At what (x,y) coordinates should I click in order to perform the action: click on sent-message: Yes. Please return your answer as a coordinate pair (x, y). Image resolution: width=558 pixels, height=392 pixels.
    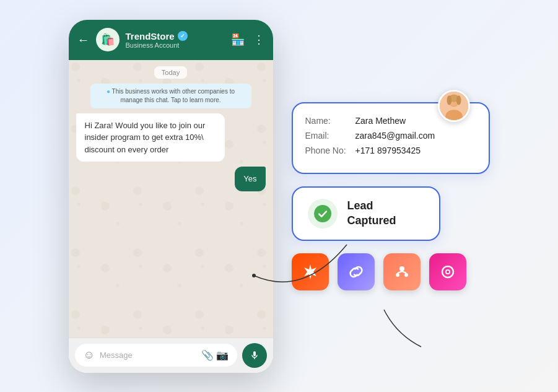
    Looking at the image, I should click on (250, 179).